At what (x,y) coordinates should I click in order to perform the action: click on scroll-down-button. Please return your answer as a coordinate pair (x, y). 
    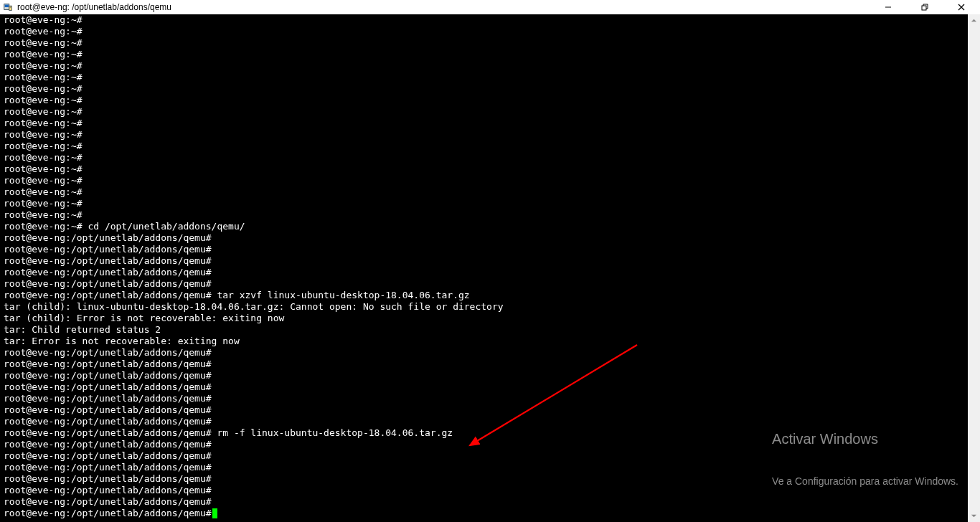
    Looking at the image, I should click on (974, 516).